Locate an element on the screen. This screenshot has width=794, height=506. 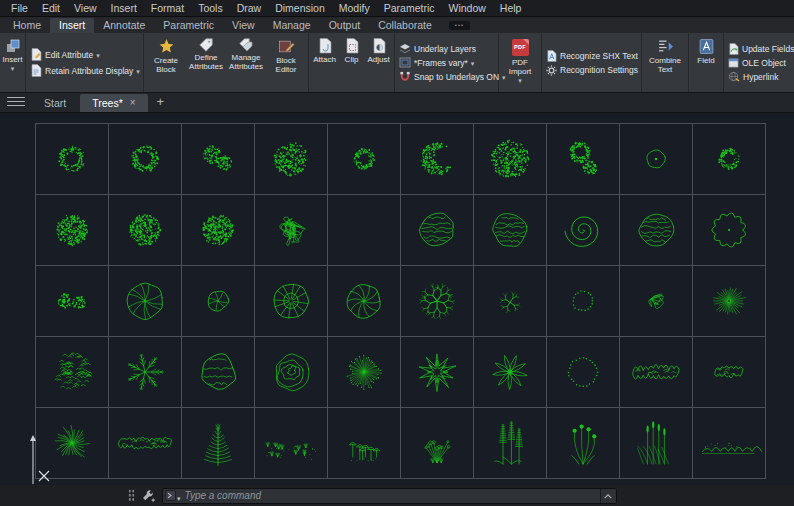
menu-item-parametric: Parametric is located at coordinates (410, 8).